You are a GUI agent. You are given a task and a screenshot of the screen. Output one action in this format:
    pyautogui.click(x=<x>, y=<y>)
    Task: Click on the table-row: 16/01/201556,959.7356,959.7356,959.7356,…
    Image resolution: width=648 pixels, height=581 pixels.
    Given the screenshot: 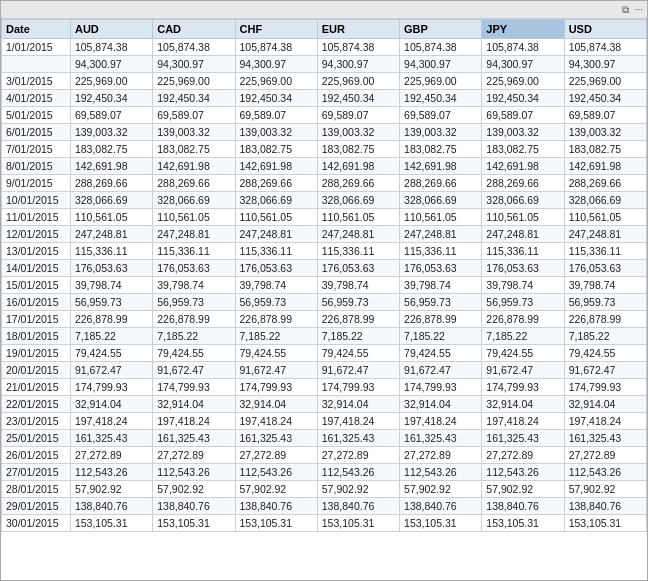 What is the action you would take?
    pyautogui.click(x=324, y=302)
    